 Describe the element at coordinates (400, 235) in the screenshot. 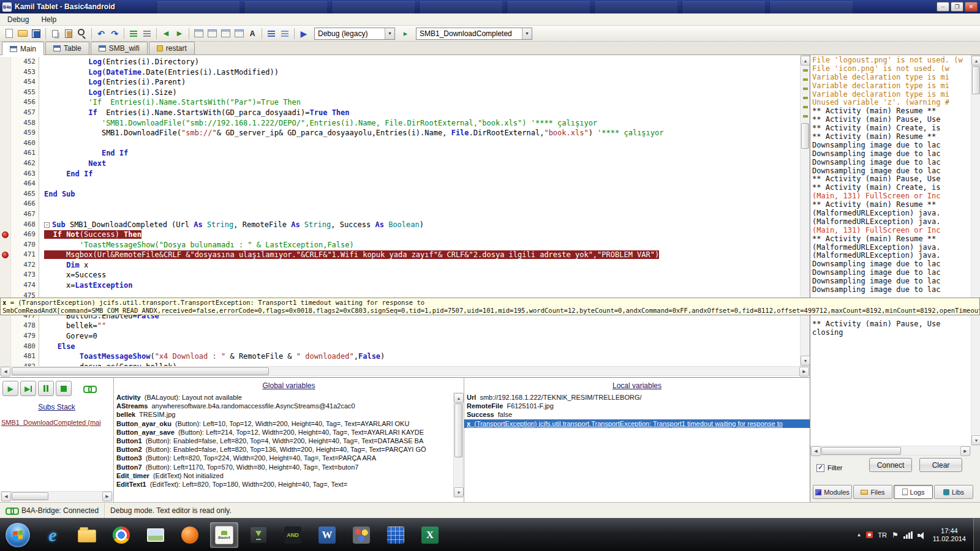

I see `code-line: 469 If Not(Success) Then` at that location.